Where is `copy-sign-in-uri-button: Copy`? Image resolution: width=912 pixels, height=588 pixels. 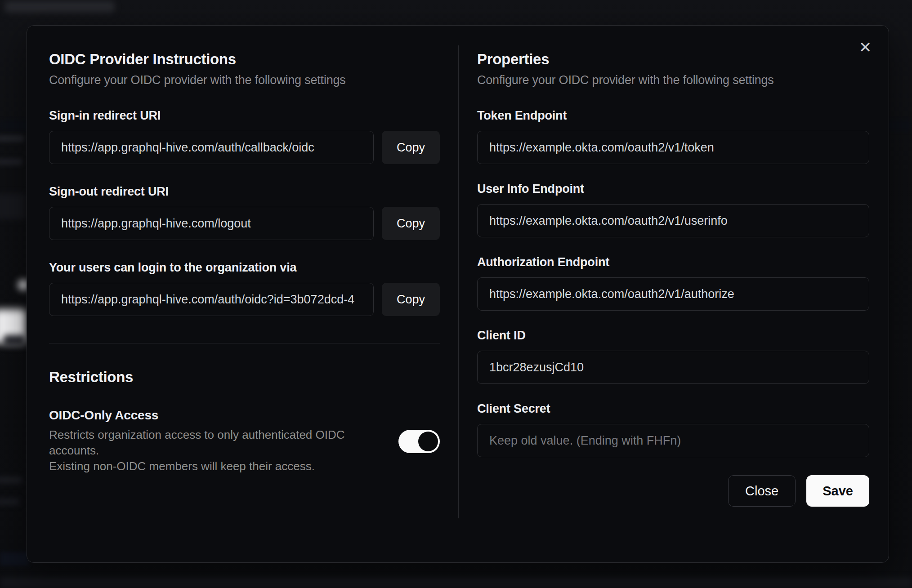
copy-sign-in-uri-button: Copy is located at coordinates (411, 147).